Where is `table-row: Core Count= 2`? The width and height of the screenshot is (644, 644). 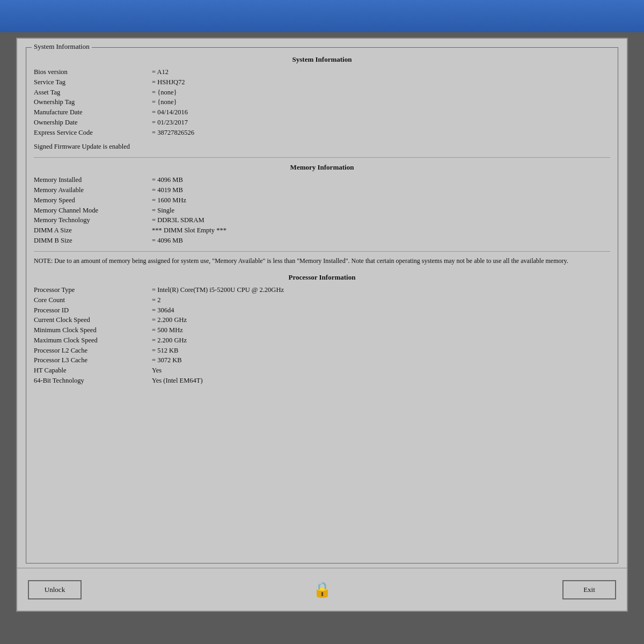 table-row: Core Count= 2 is located at coordinates (322, 301).